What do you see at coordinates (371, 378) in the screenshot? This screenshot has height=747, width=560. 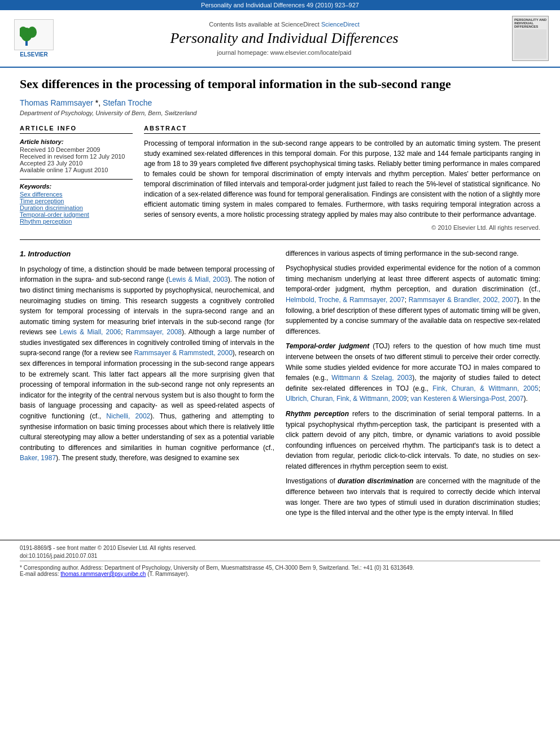 I see `wittmann-szelag-link: Wittmann & Szelag, 2003` at bounding box center [371, 378].